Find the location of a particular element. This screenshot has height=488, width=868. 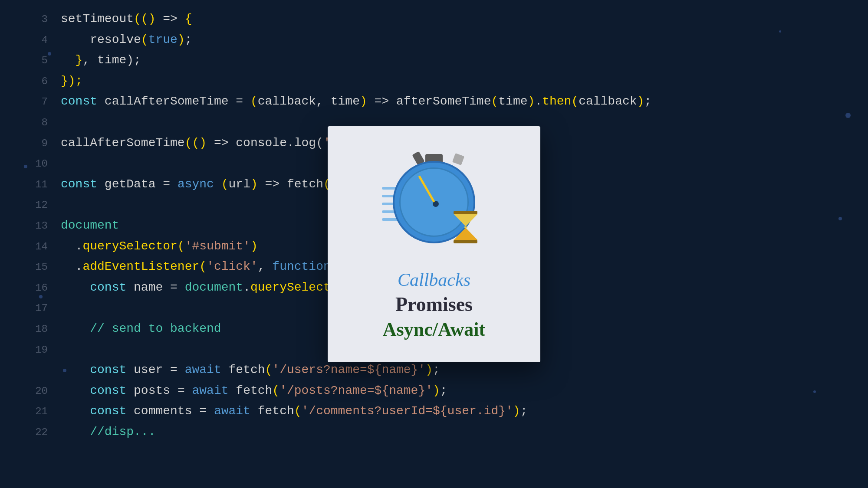

modal-title-callbacks: Callbacks is located at coordinates (434, 280).